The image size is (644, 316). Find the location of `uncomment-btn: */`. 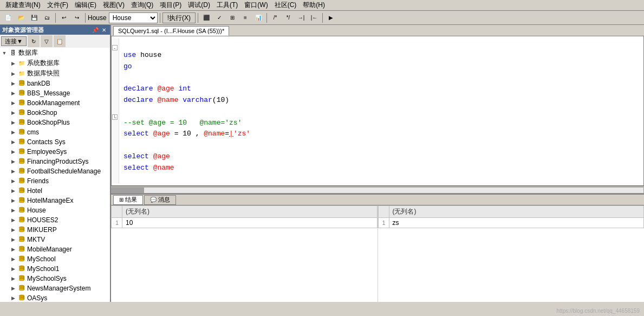

uncomment-btn: */ is located at coordinates (288, 18).